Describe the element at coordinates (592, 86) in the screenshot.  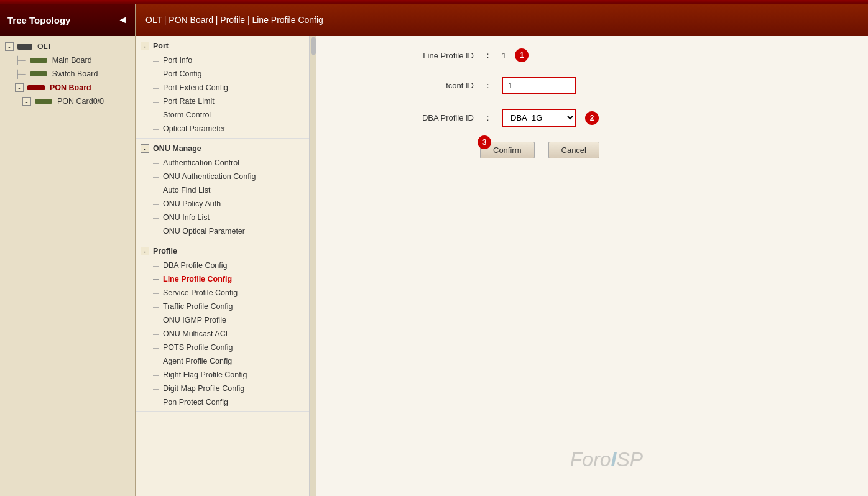
I see `form-row-tcont-id: tcont ID ： 1` at that location.